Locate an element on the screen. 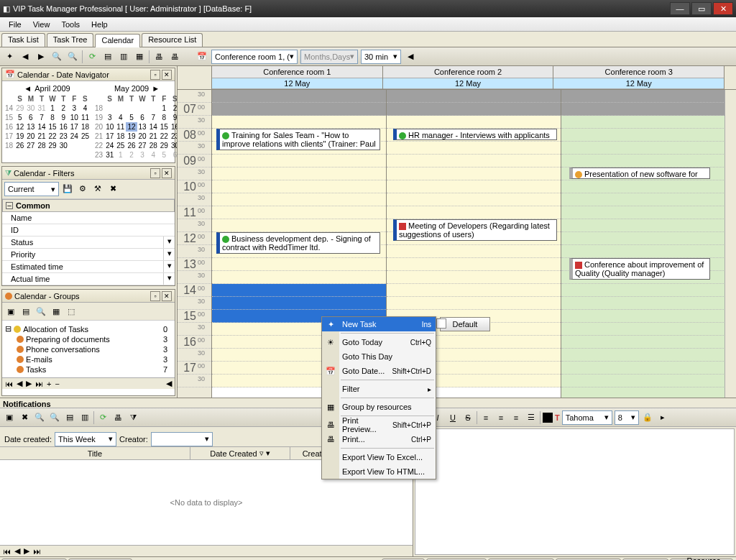 This screenshot has height=560, width=736. tool-list2-icon: ▥ is located at coordinates (124, 57).